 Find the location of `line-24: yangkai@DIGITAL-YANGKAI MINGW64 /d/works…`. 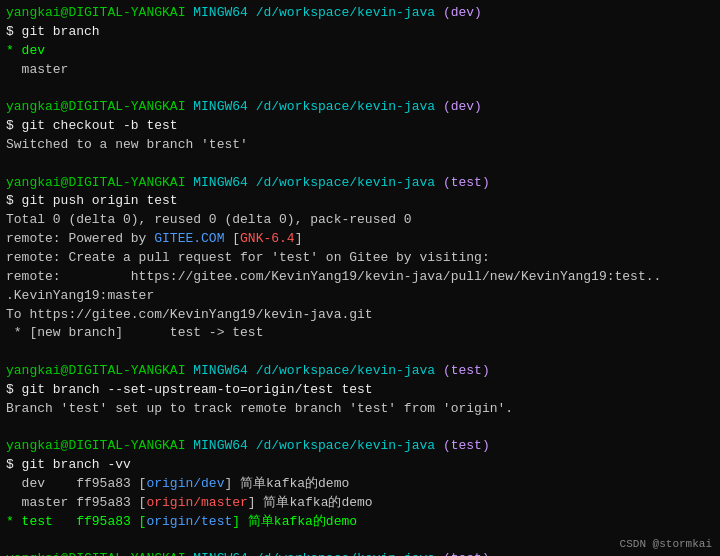

line-24: yangkai@DIGITAL-YANGKAI MINGW64 /d/works… is located at coordinates (360, 446).